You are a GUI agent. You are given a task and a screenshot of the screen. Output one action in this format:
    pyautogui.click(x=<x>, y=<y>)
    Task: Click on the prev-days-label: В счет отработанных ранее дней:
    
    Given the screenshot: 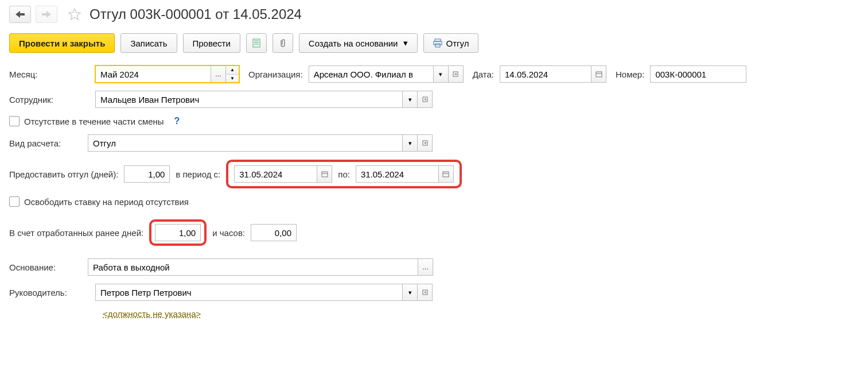 What is the action you would take?
    pyautogui.click(x=76, y=233)
    